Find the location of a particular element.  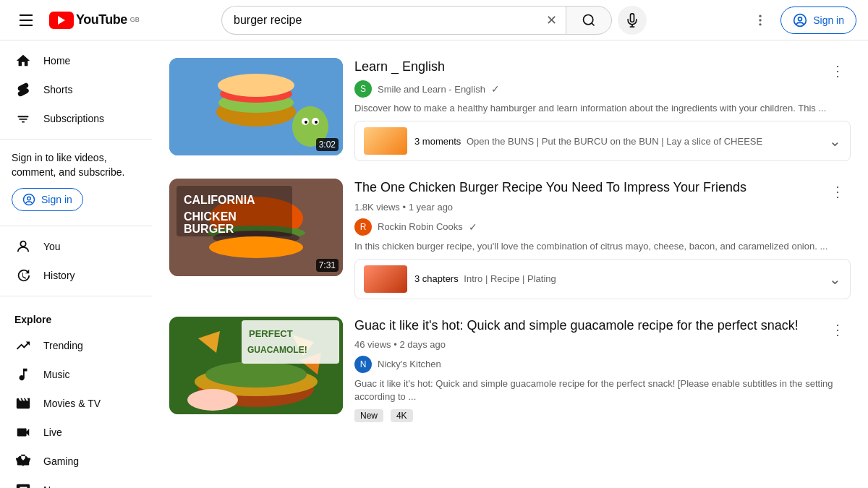

video-title-3: Guac it like it's hot: Quick and simple … is located at coordinates (603, 325).